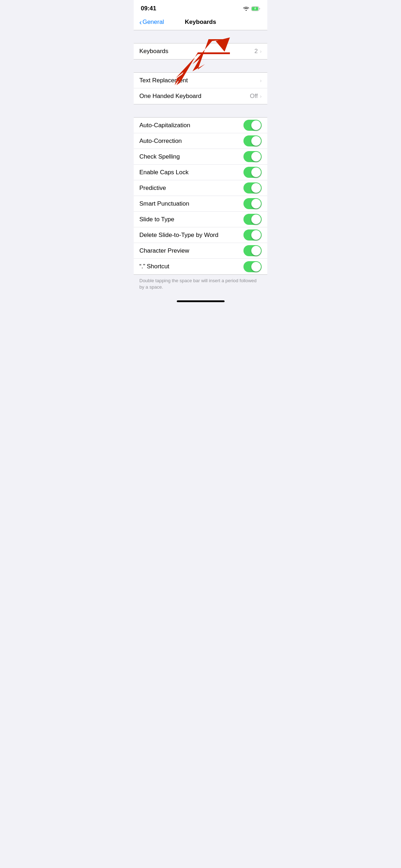  Describe the element at coordinates (252, 9) in the screenshot. I see `status-icons` at that location.